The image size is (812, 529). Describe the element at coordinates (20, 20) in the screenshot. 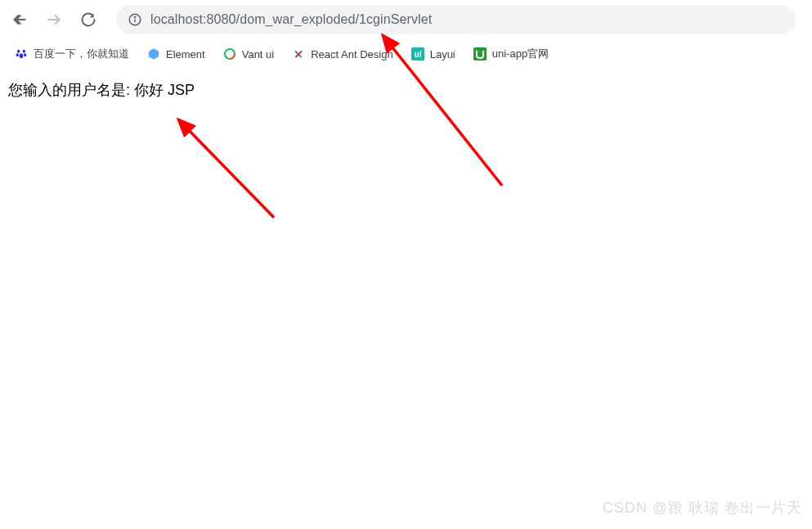

I see `arrow-left-icon` at that location.